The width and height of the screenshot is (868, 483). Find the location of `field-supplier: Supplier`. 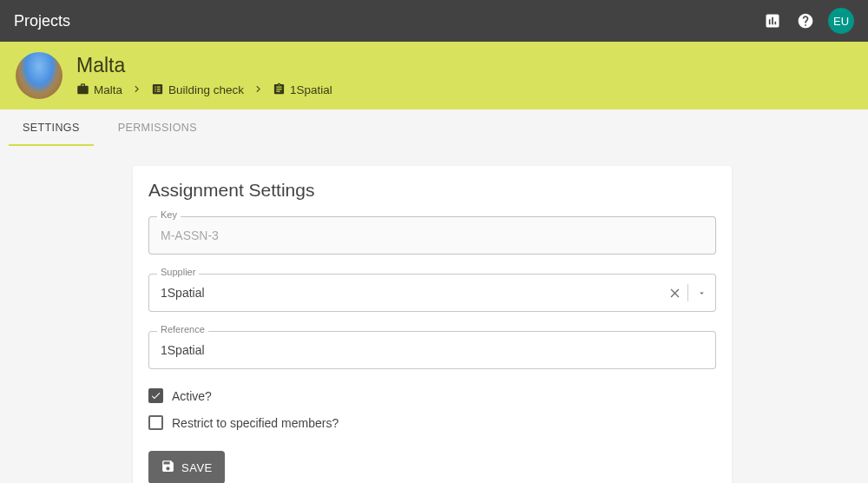

field-supplier: Supplier is located at coordinates (432, 293).